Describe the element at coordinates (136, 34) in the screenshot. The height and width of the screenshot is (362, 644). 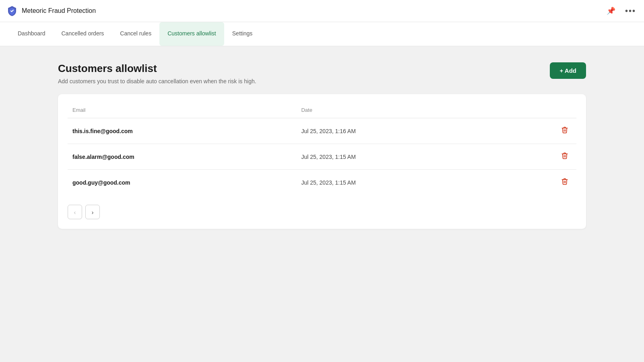
I see `tab-cancel-rules: Cancel rules` at that location.